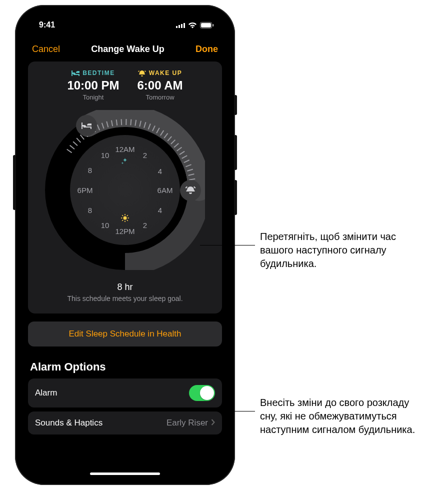 This screenshot has height=504, width=431. I want to click on home-indicator, so click(125, 474).